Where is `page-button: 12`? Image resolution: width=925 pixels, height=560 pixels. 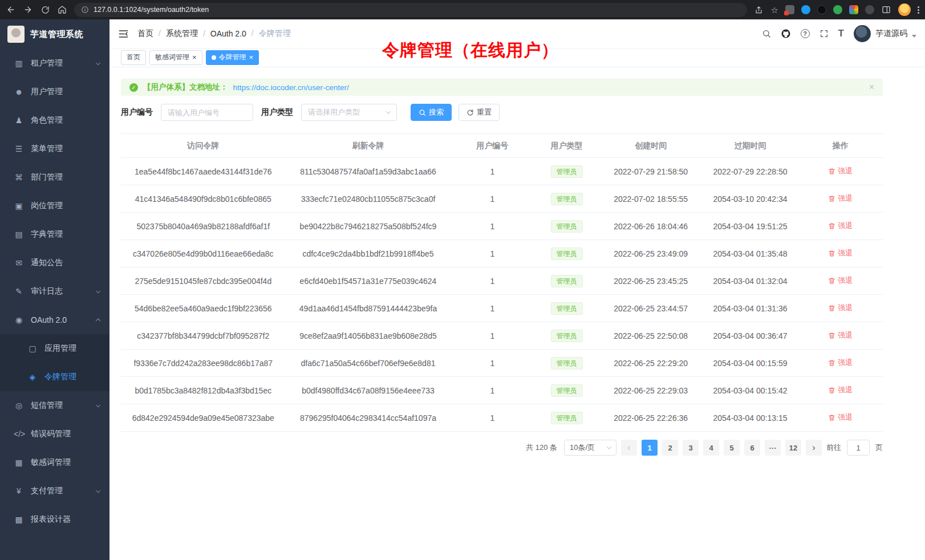 page-button: 12 is located at coordinates (793, 448).